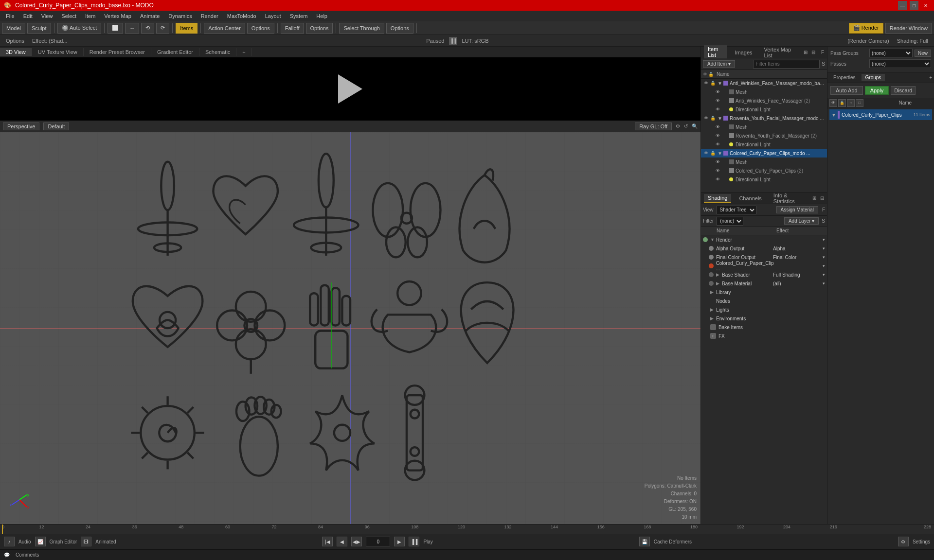  What do you see at coordinates (764, 336) in the screenshot?
I see `shader-row: F FX` at bounding box center [764, 336].